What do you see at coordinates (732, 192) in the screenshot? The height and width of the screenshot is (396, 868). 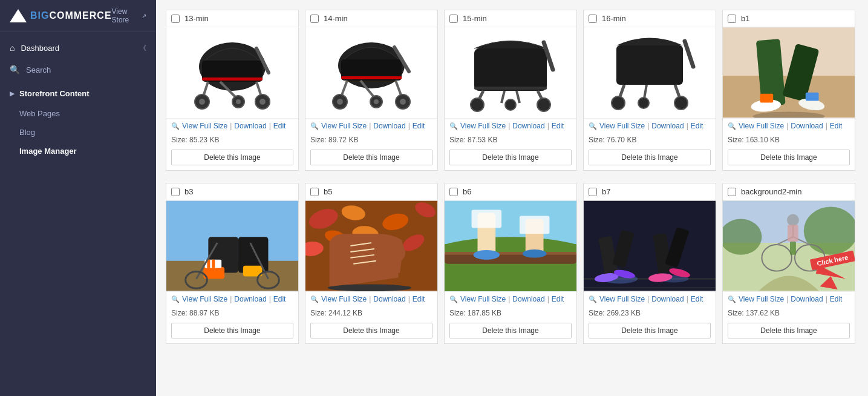 I see `image-checkbox-background2min` at bounding box center [732, 192].